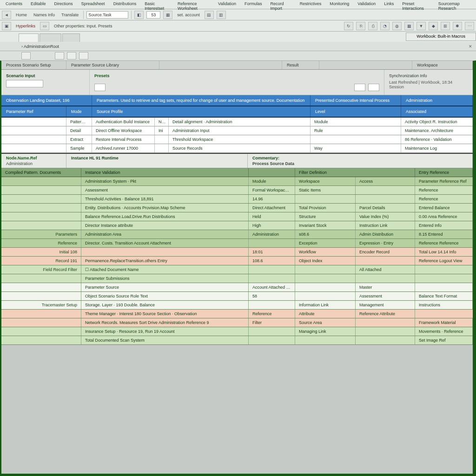  Describe the element at coordinates (237, 252) in the screenshot. I see `table-row: Initial 10818:01WorkflowEncoder RecordTo…` at that location.